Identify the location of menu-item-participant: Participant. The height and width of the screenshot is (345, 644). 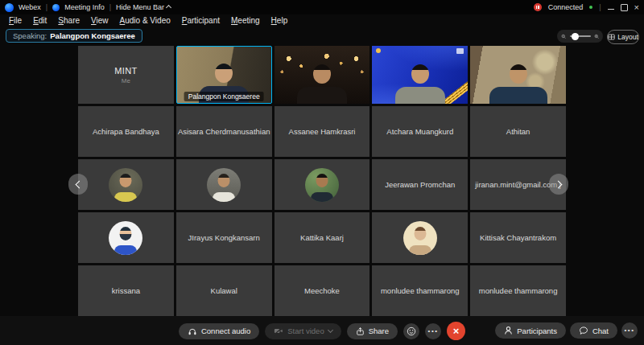
(201, 21).